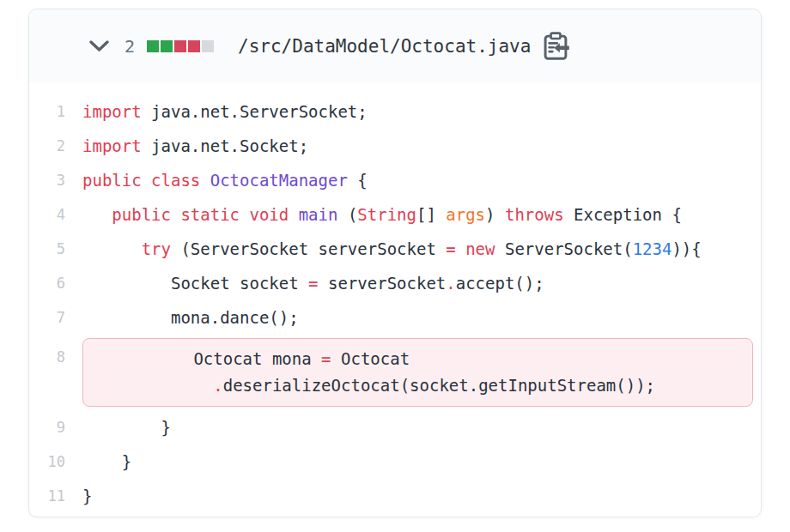  Describe the element at coordinates (191, 317) in the screenshot. I see `code-row: mona.dance();` at that location.